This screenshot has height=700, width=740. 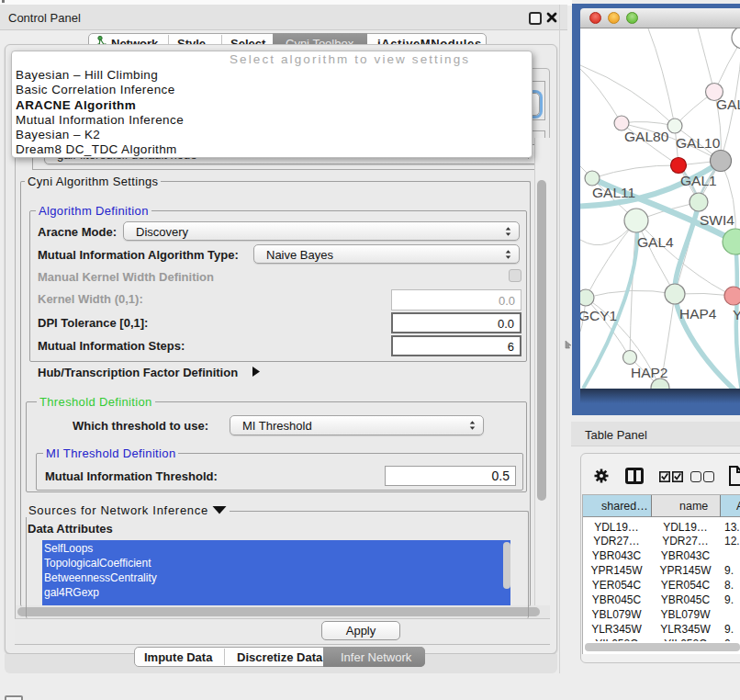 I want to click on svg-text: GAL1, so click(x=699, y=180).